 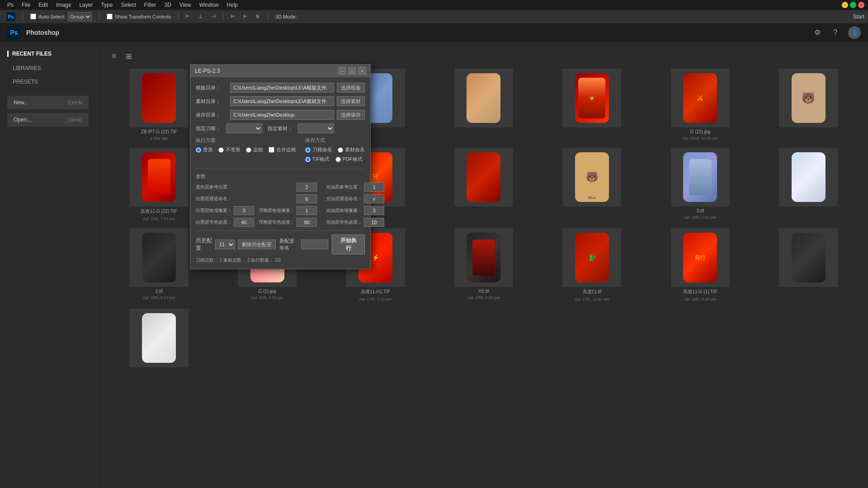 What do you see at coordinates (167, 5) in the screenshot?
I see `menu-3d: 3D` at bounding box center [167, 5].